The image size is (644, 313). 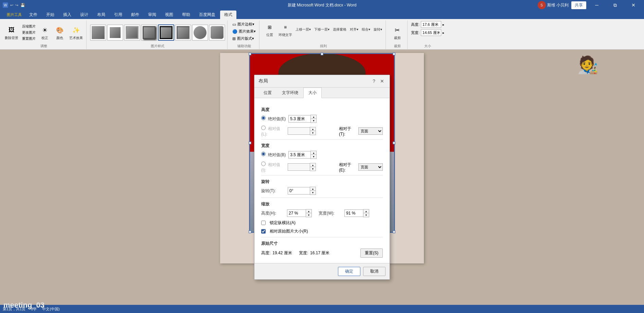 What do you see at coordinates (243, 39) in the screenshot?
I see `pic-layout-btn: ⊞ 图片版式▾` at bounding box center [243, 39].